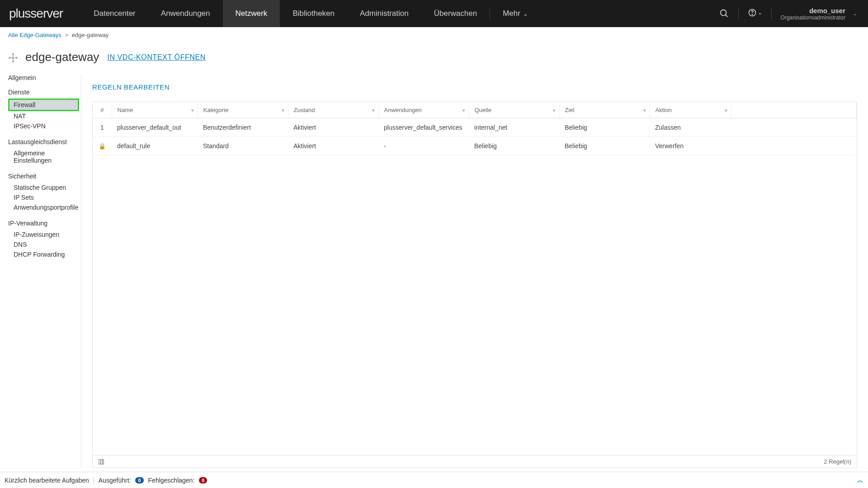 The width and height of the screenshot is (868, 488). Describe the element at coordinates (813, 11) in the screenshot. I see `user-name: demo_user` at that location.